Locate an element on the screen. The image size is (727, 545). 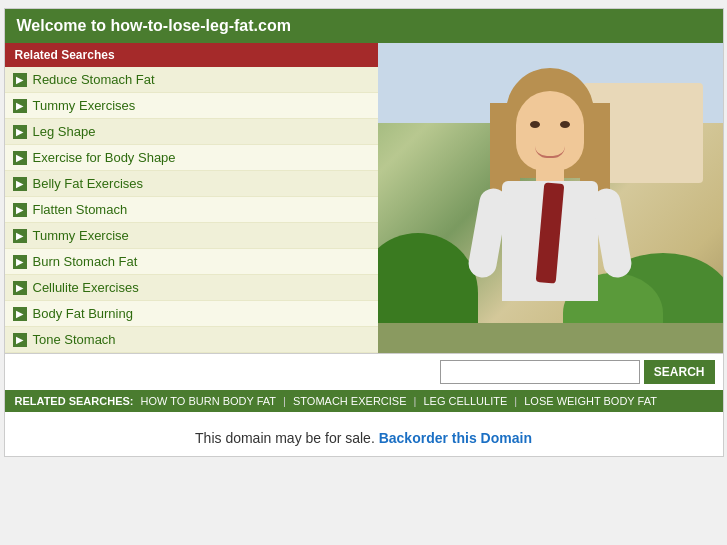
search-list-link: Body Fat Burning is located at coordinates (83, 314).